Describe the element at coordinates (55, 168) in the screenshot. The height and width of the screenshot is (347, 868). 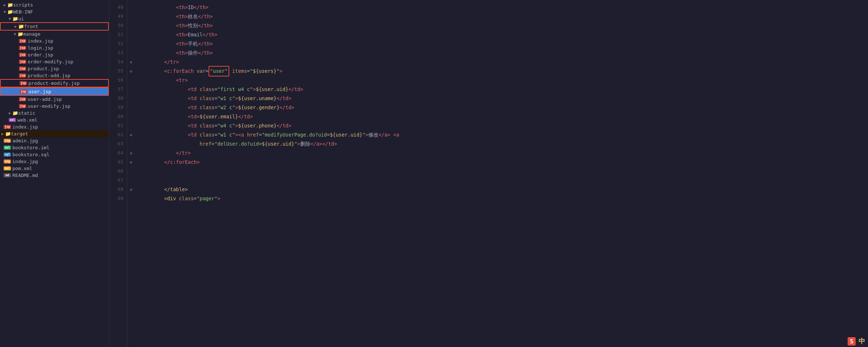
I see `sidebar-item-pom-xml: xml pom.xml` at that location.